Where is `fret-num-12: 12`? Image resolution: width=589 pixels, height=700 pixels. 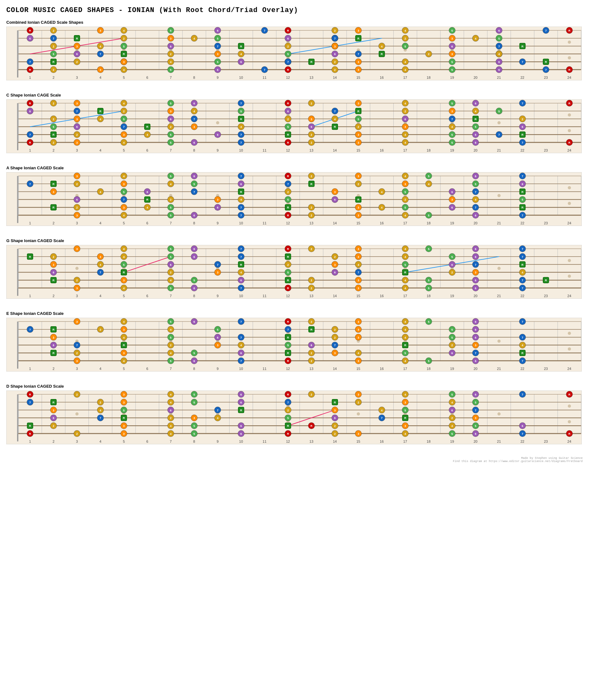 fret-num-12: 12 is located at coordinates (288, 442).